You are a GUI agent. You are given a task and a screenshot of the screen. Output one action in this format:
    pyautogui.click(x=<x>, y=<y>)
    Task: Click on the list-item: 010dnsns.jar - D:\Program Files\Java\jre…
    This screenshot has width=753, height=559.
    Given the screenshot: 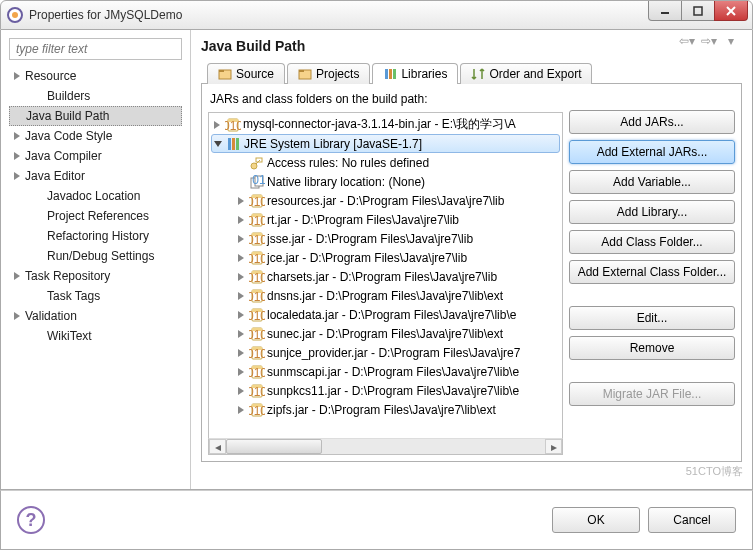 What is the action you would take?
    pyautogui.click(x=386, y=296)
    